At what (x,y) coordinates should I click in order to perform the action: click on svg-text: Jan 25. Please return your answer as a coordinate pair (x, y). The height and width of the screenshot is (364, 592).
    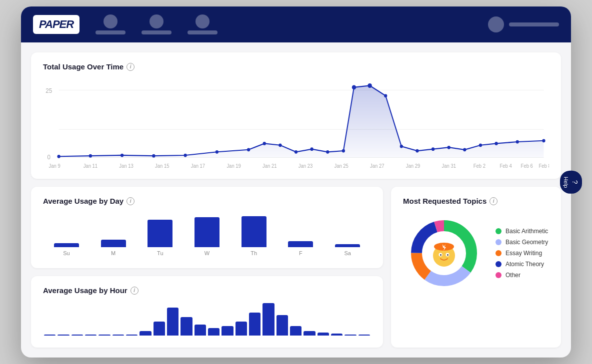
    Looking at the image, I should click on (341, 166).